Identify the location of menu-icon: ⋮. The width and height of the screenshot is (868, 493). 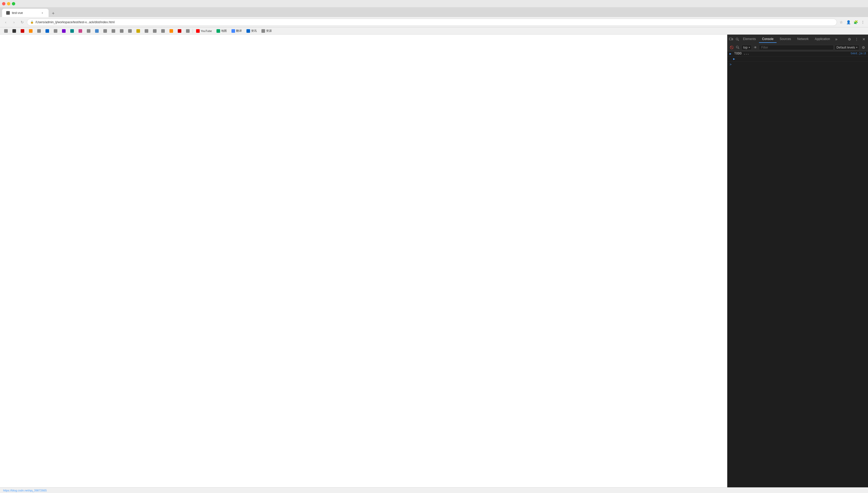
(863, 22).